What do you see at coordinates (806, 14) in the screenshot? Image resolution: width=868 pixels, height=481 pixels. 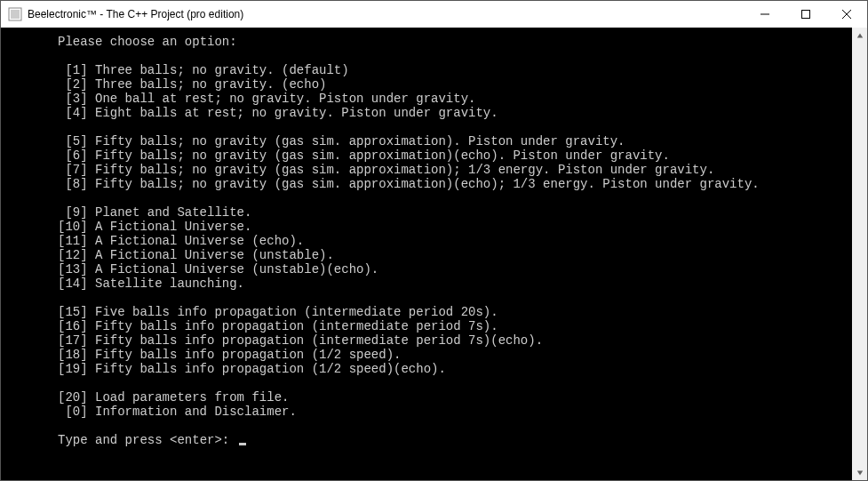 I see `maximize-button` at bounding box center [806, 14].